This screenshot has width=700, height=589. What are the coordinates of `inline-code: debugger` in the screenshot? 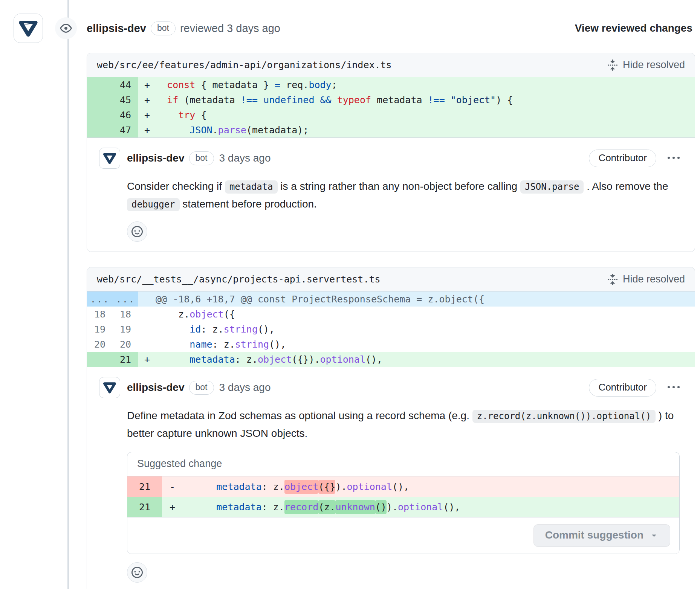 It's located at (153, 205).